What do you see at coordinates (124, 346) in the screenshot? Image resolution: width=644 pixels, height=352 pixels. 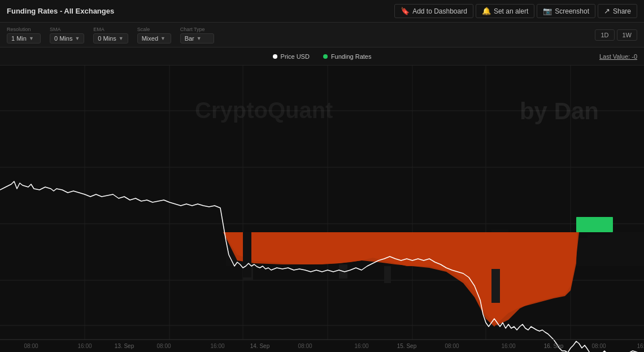 I see `svg-text: 13. Sep` at bounding box center [124, 346].